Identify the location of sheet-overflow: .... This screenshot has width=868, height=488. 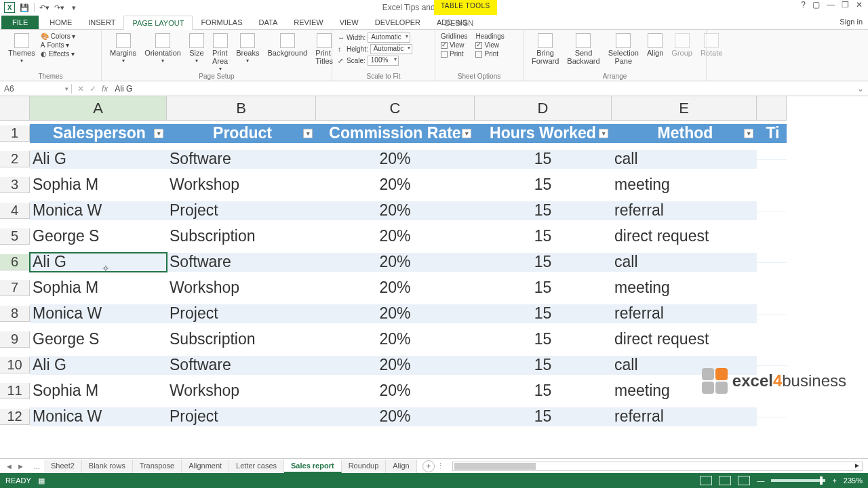
(37, 466).